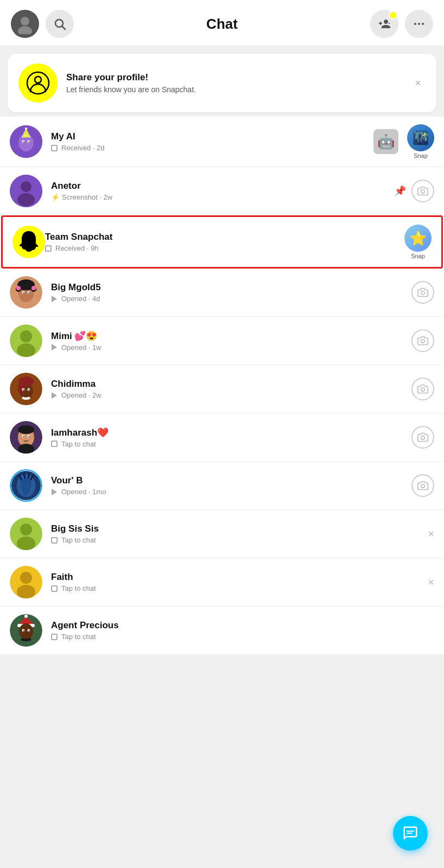  Describe the element at coordinates (410, 833) in the screenshot. I see `compose-button` at that location.